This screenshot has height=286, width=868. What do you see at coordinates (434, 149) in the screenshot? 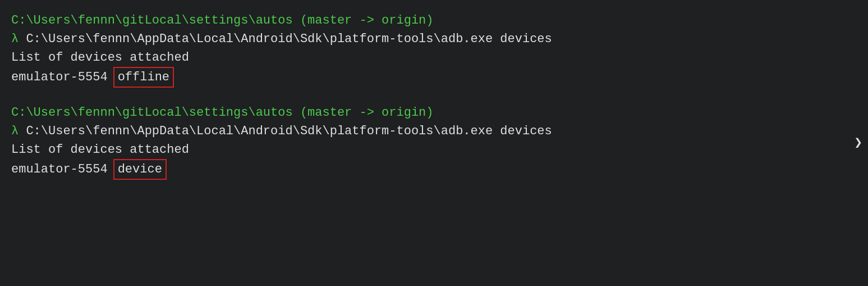
I see `list-attached-line-2: List of devices attached` at bounding box center [434, 149].